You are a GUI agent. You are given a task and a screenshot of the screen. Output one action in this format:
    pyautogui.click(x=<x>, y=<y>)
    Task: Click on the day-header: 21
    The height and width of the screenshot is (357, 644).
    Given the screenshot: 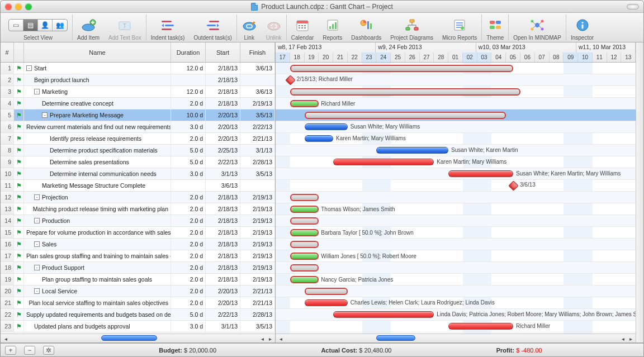 What is the action you would take?
    pyautogui.click(x=340, y=57)
    